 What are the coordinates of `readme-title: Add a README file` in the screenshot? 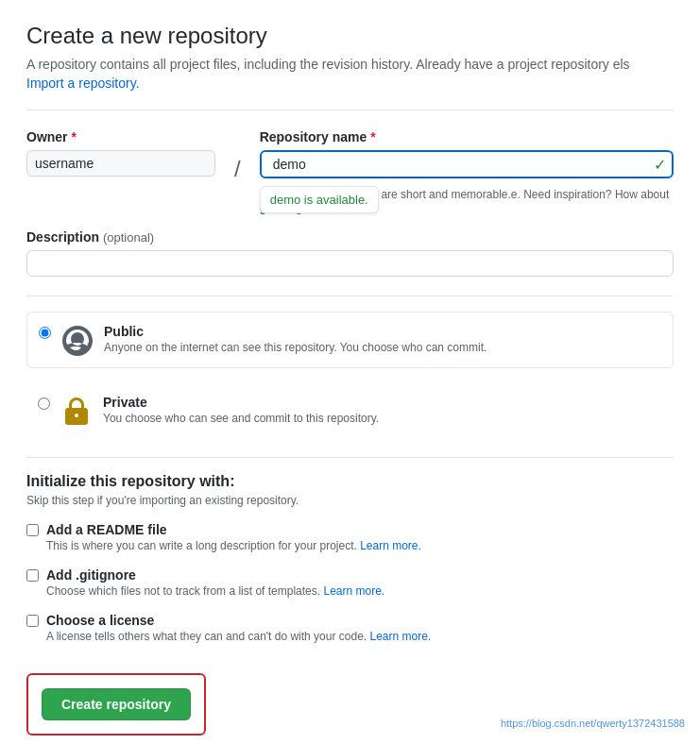 It's located at (234, 530).